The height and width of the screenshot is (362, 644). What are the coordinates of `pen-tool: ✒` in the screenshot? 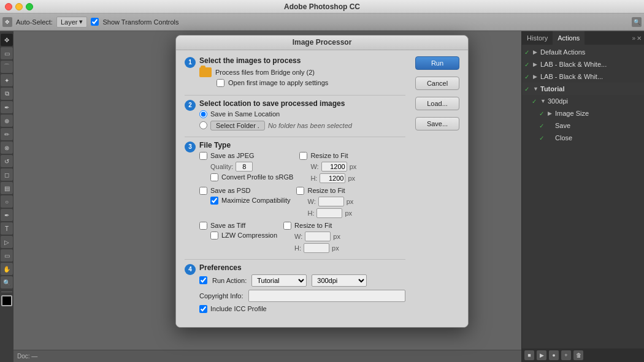 It's located at (7, 215).